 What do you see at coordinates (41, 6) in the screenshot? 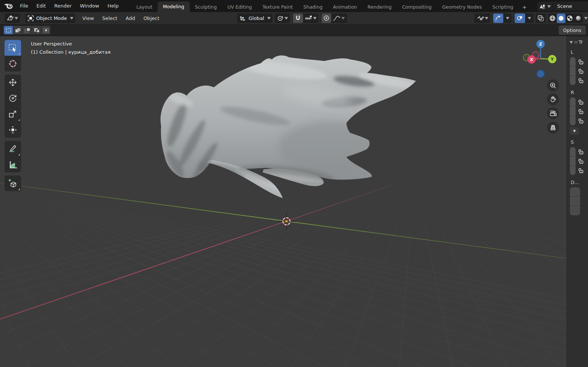
I see `menu-edit: Edit` at bounding box center [41, 6].